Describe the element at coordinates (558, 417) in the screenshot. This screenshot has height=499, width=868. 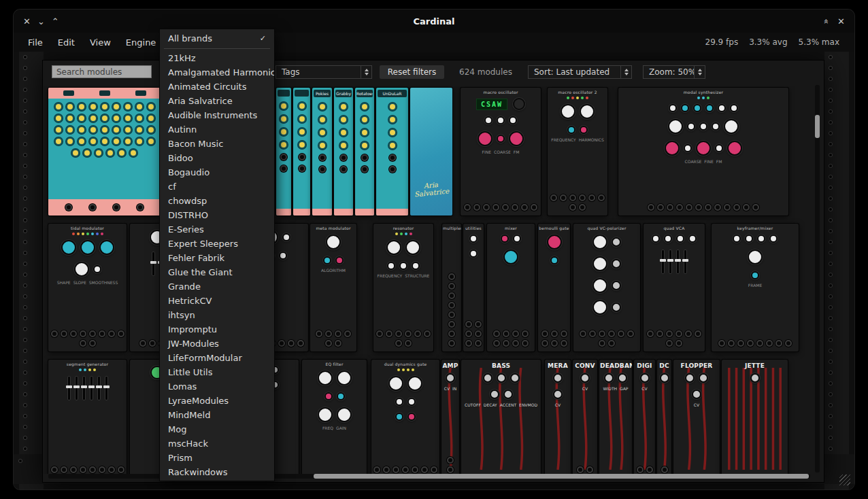
I see `module-card-mera: MERACV` at that location.